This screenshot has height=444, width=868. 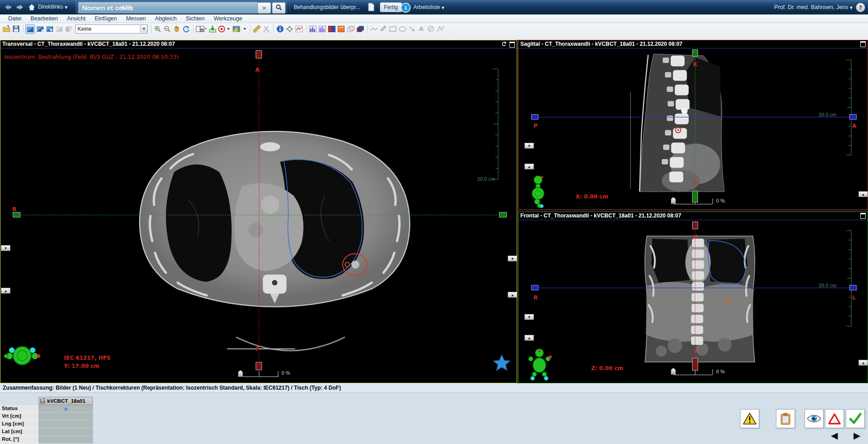 I want to click on clipboard-button, so click(x=786, y=419).